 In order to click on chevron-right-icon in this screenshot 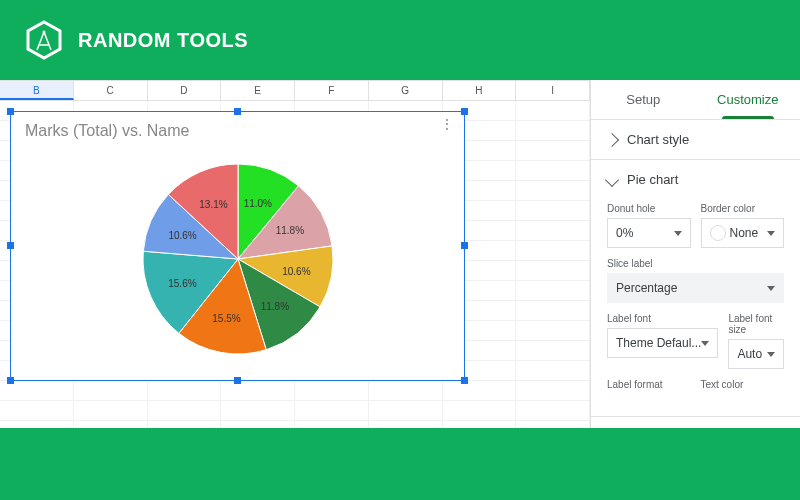, I will do `click(612, 139)`.